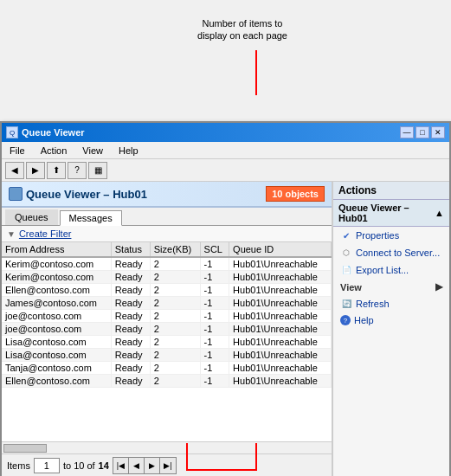 This screenshot has height=476, width=451. I want to click on menu-bar: File Action View Help, so click(225, 151).